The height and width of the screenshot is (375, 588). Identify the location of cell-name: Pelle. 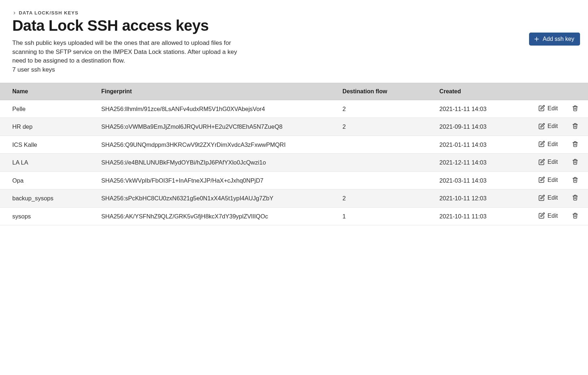
(48, 109).